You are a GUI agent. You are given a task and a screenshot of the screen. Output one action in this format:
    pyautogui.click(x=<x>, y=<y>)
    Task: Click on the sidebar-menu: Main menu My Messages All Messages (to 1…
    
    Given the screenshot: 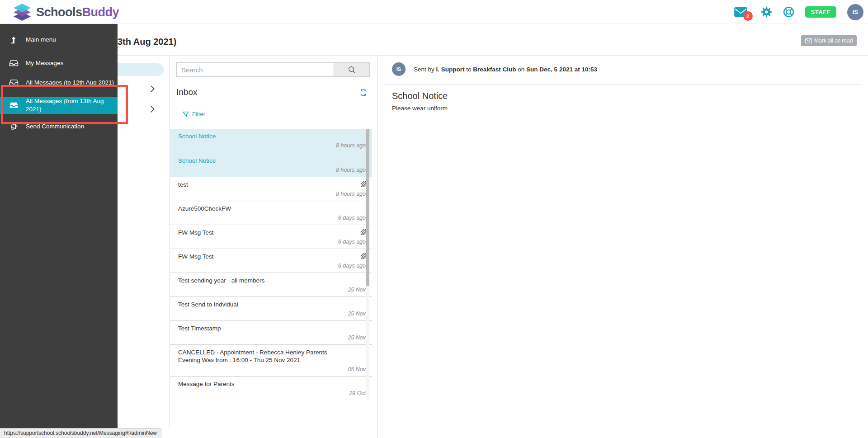 What is the action you would take?
    pyautogui.click(x=59, y=231)
    